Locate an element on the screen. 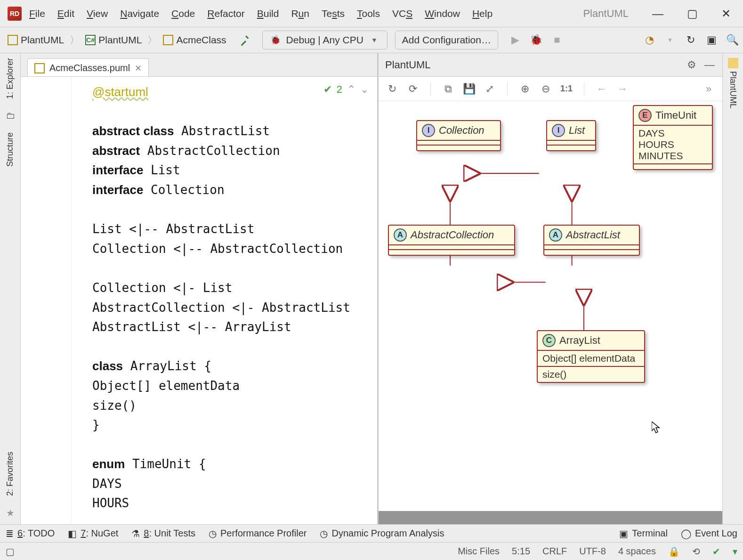  window-maximize-icon: ▢ is located at coordinates (692, 14).